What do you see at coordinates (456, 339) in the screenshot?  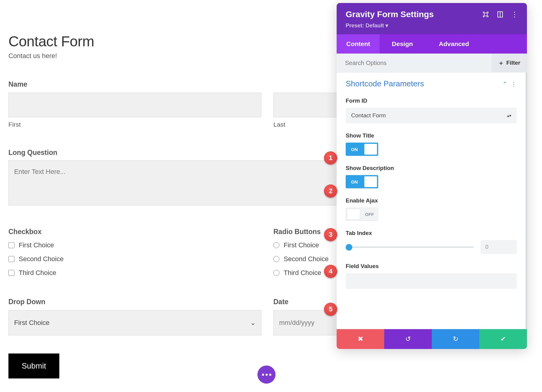 I see `redo-icon: ↻` at bounding box center [456, 339].